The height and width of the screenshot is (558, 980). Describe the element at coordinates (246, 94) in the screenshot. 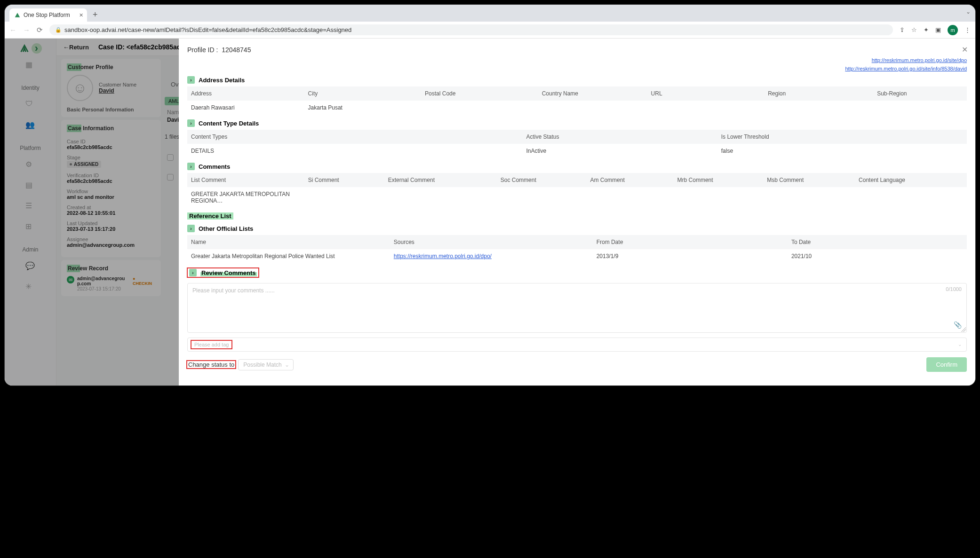

I see `th: Address` at that location.